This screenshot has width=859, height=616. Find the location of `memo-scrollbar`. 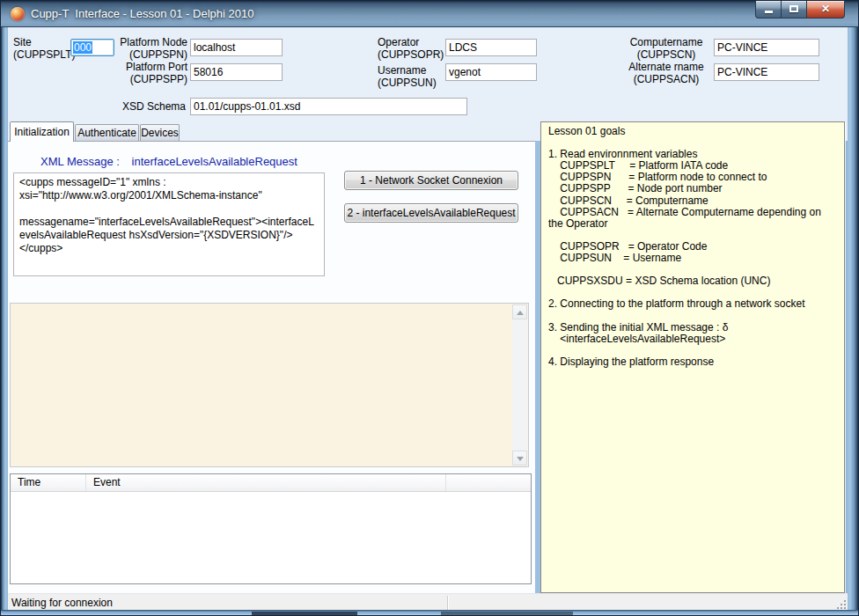

memo-scrollbar is located at coordinates (519, 385).